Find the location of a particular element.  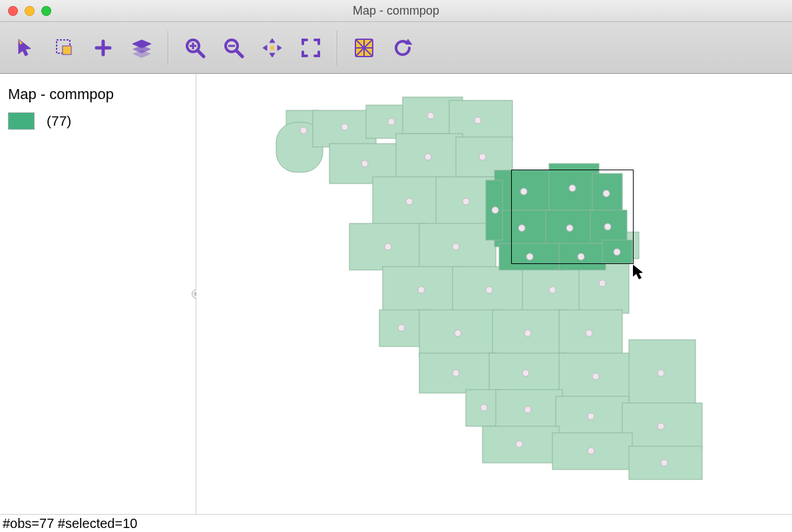

refresh-button is located at coordinates (403, 48).